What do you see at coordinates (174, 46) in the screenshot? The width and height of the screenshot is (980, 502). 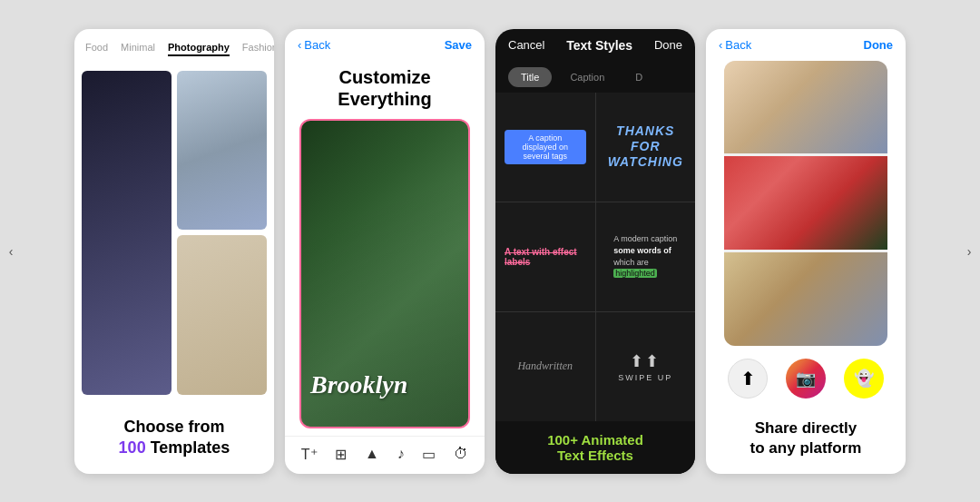 I see `category-tabs: Food Minimal Photography Fashion Shop` at bounding box center [174, 46].